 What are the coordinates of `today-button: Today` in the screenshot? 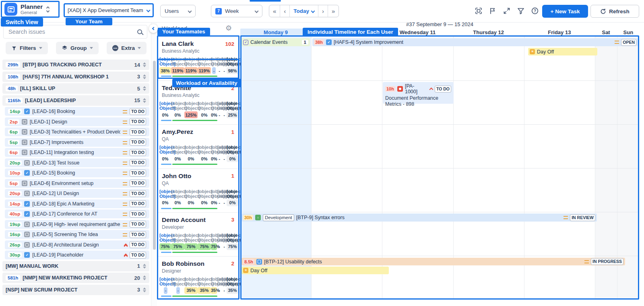 It's located at (304, 11).